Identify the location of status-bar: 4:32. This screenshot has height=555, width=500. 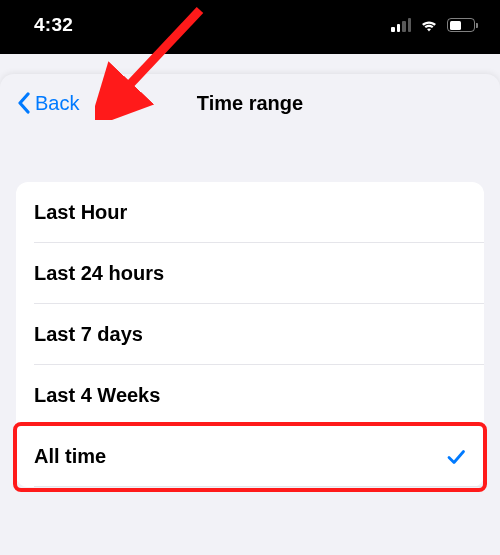
(250, 27).